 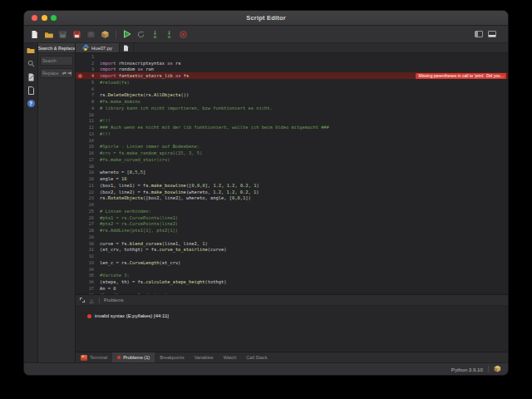 I want to click on bottom-tab-breakpoints: Breakpoints, so click(x=172, y=357).